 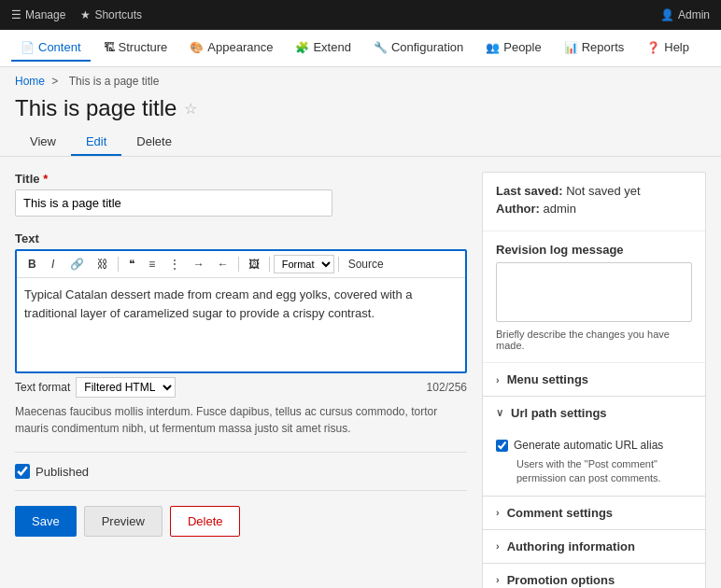 What do you see at coordinates (572, 48) in the screenshot?
I see `reports-icon: 📊` at bounding box center [572, 48].